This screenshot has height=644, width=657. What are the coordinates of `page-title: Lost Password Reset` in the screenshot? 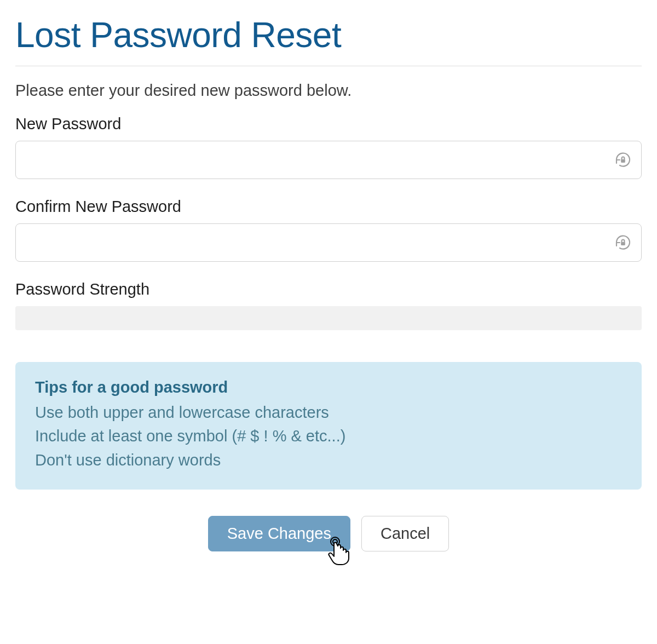 It's located at (328, 36).